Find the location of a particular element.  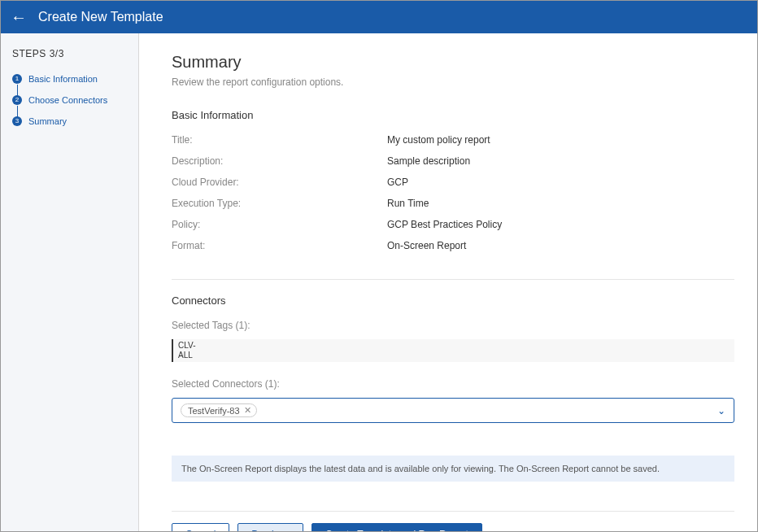

step-label: Basic Information is located at coordinates (63, 79).